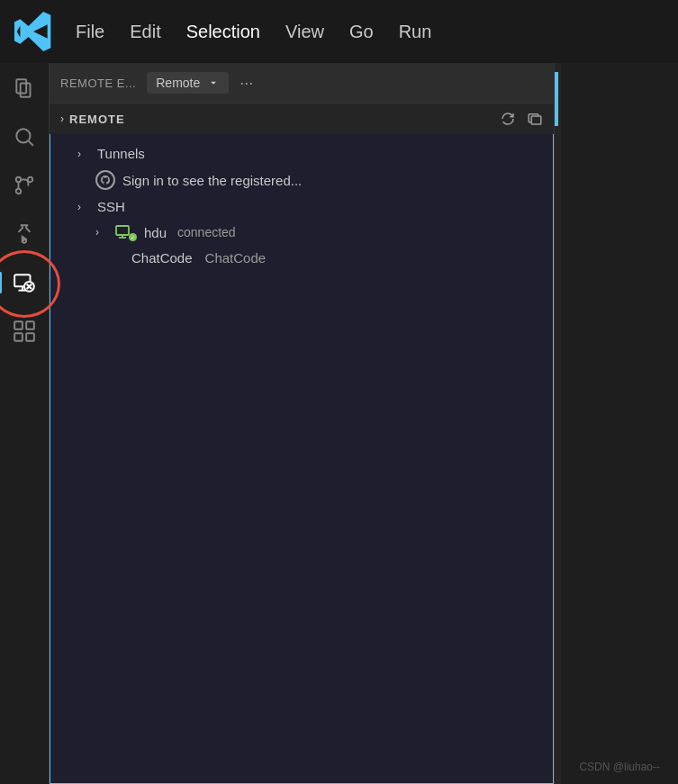  I want to click on menu-selection: Selection, so click(223, 32).